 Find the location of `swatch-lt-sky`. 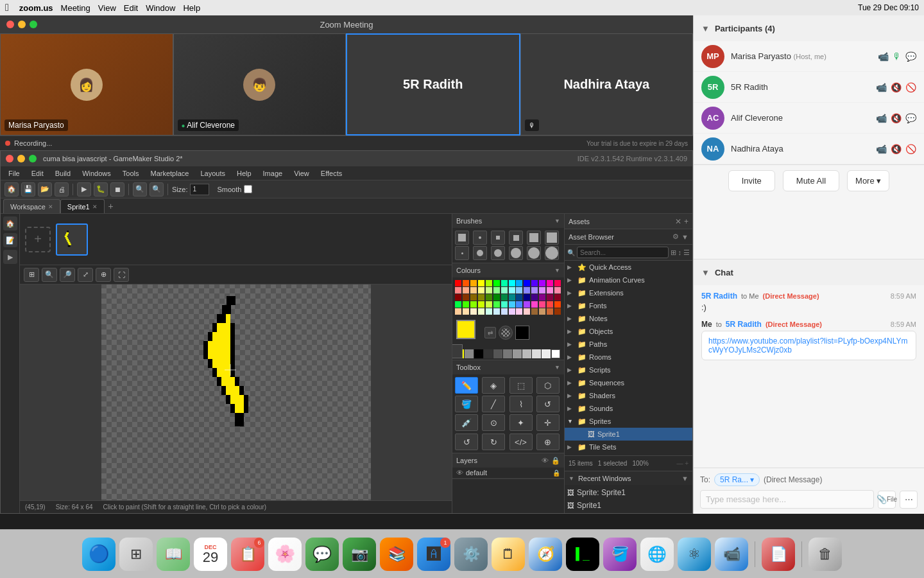

swatch-lt-sky is located at coordinates (519, 290).